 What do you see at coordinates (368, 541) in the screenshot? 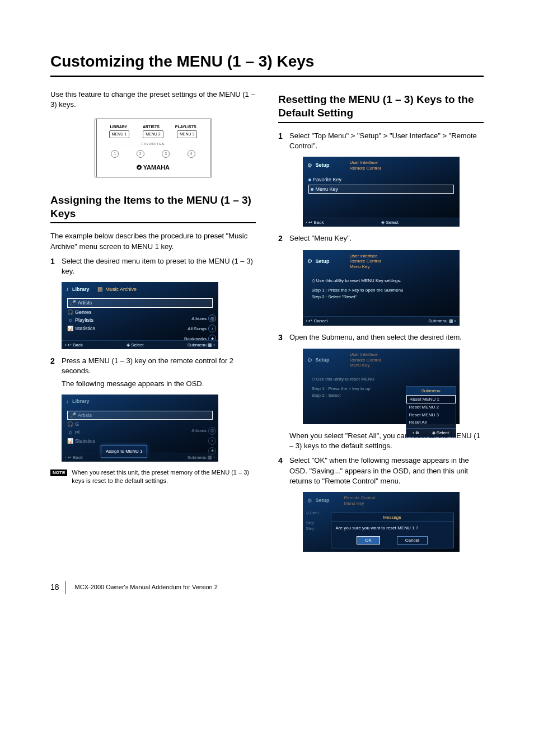
I see `ok-button: OK` at bounding box center [368, 541].